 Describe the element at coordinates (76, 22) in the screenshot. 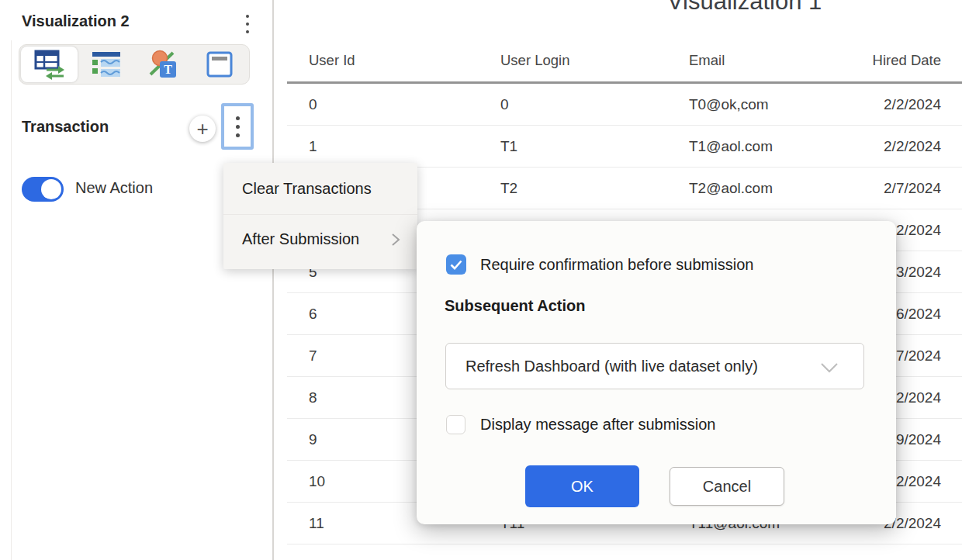

I see `sidebar-panel-title: Visualization 2` at that location.